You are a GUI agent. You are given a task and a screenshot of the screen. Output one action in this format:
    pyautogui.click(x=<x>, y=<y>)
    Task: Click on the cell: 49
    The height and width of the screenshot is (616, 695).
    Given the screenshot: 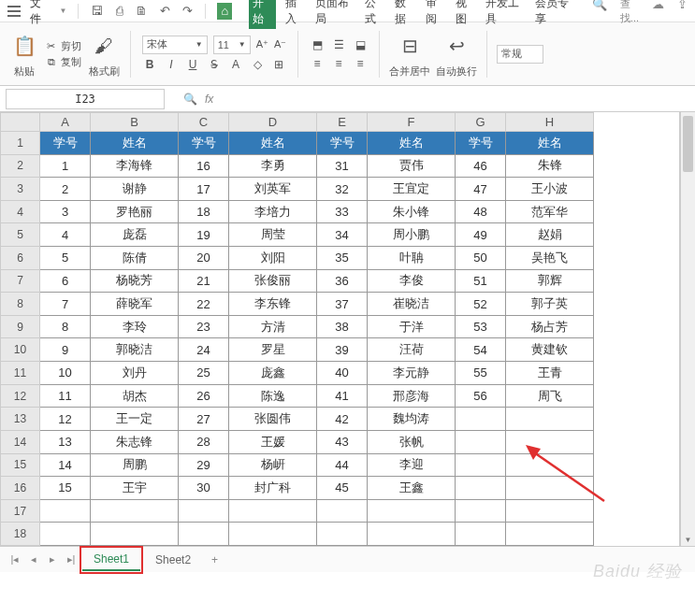 What is the action you would take?
    pyautogui.click(x=481, y=236)
    